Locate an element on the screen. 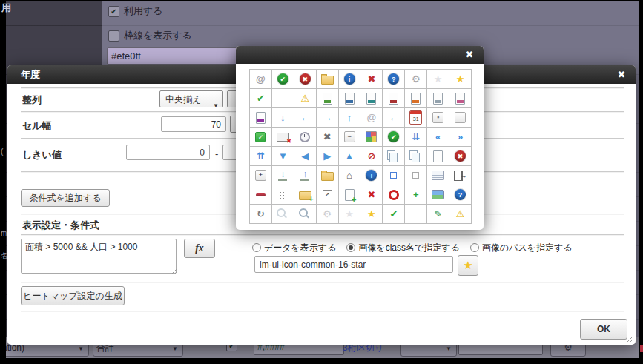 Image resolution: width=643 pixels, height=364 pixels. accept-icon: ✔ is located at coordinates (283, 79).